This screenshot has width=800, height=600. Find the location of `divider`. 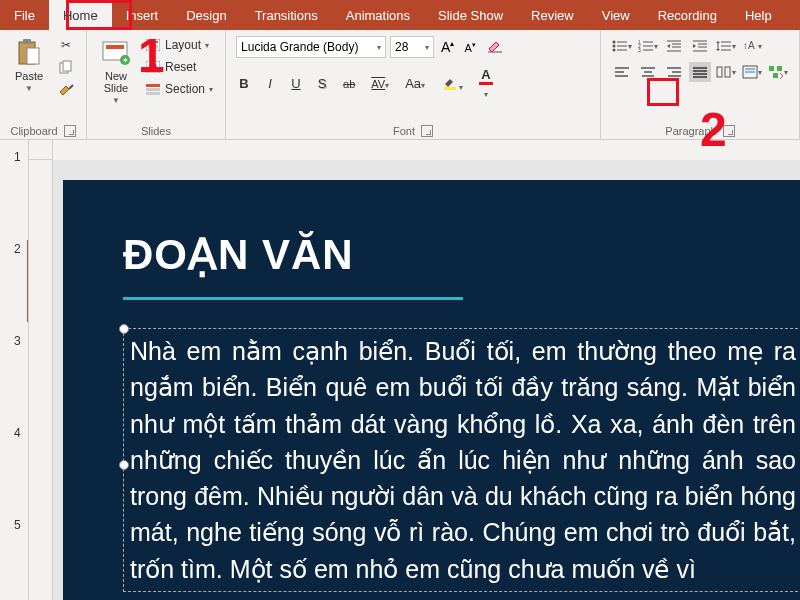

divider is located at coordinates (293, 298).